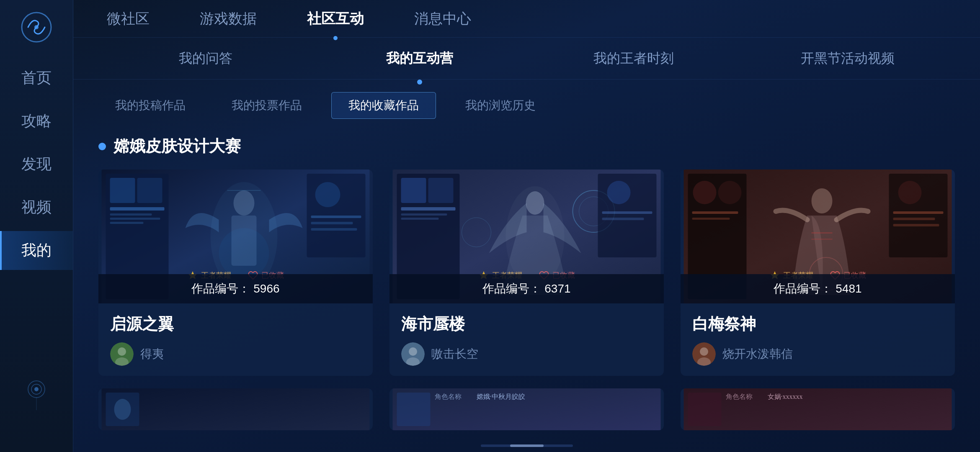  What do you see at coordinates (36, 121) in the screenshot?
I see `sidebar-item-strategy: 攻略` at bounding box center [36, 121].